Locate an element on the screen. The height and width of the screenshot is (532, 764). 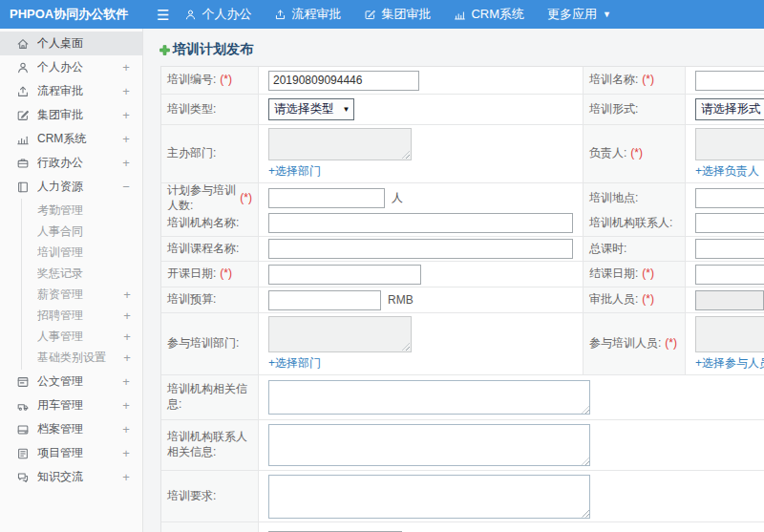
flow-icon is located at coordinates (23, 92).